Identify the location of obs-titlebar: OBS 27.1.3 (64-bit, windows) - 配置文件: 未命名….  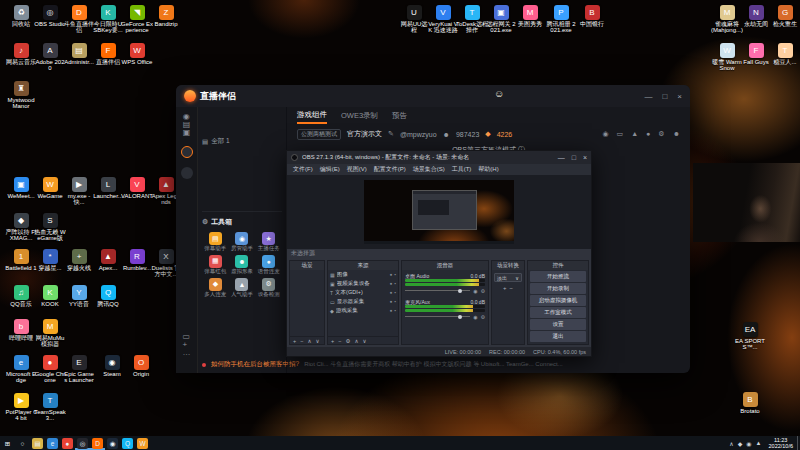
(439, 158).